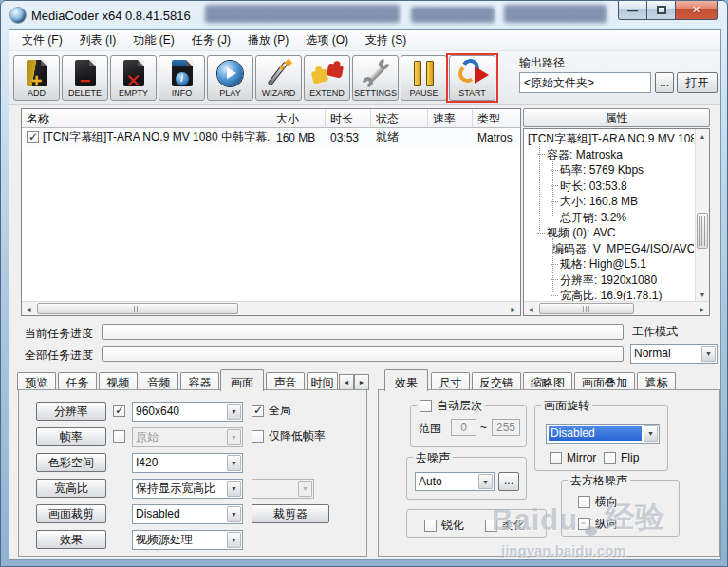 This screenshot has height=567, width=728. Describe the element at coordinates (609, 186) in the screenshot. I see `tree-item: 时长: 03:53.8` at that location.